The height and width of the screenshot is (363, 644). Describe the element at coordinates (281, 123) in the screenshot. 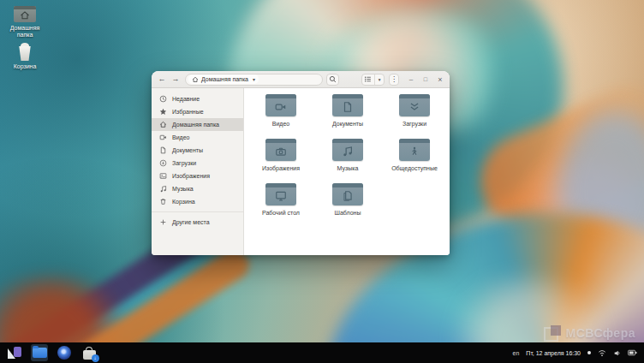

I see `folder-label: Видео` at that location.